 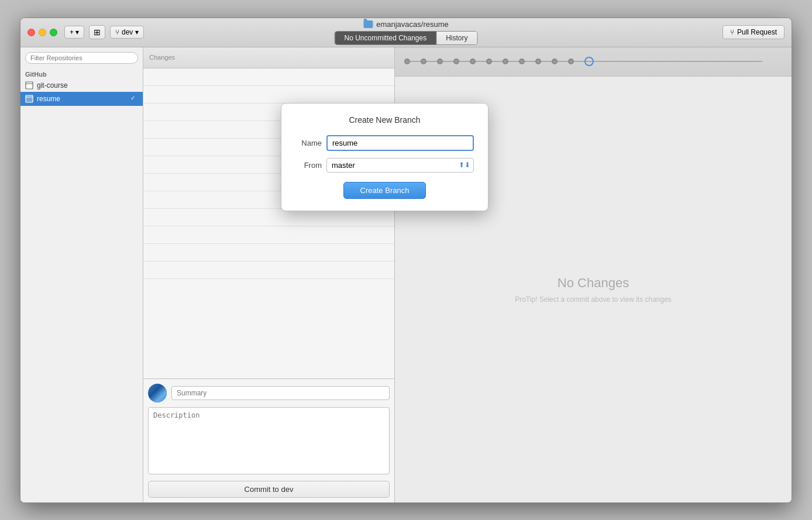 What do you see at coordinates (32, 33) in the screenshot?
I see `close-button` at bounding box center [32, 33].